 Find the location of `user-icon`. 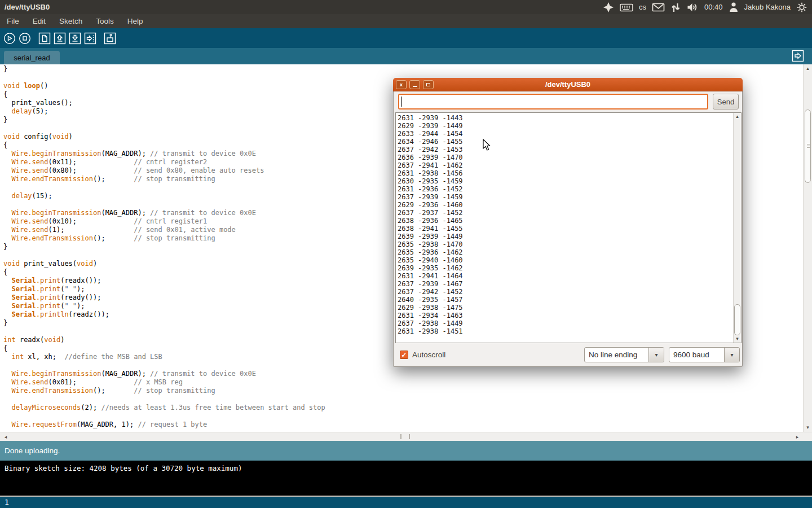

user-icon is located at coordinates (734, 7).